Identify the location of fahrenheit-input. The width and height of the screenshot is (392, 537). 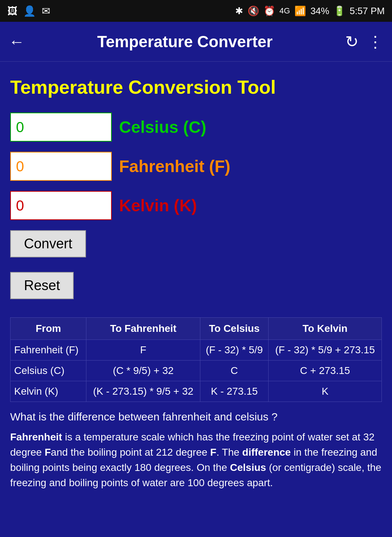
(61, 166).